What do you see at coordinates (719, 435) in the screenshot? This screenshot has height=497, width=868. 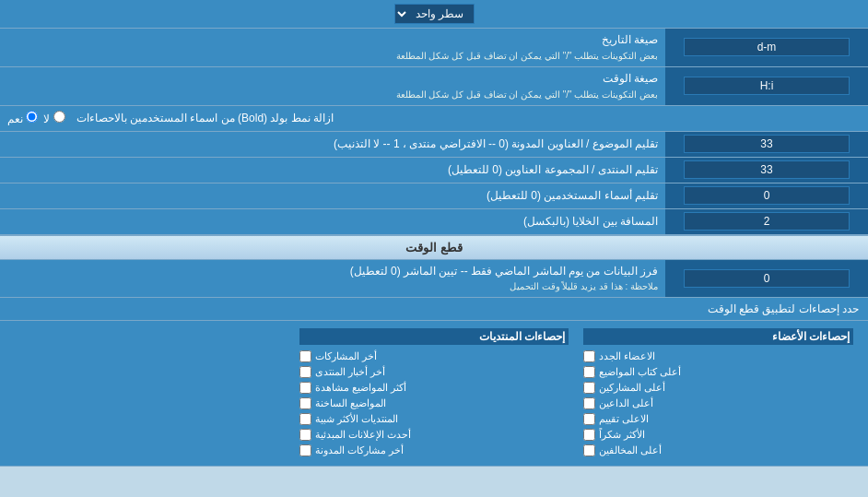 I see `cb-most-thanked: الأكثر شكراً` at bounding box center [719, 435].